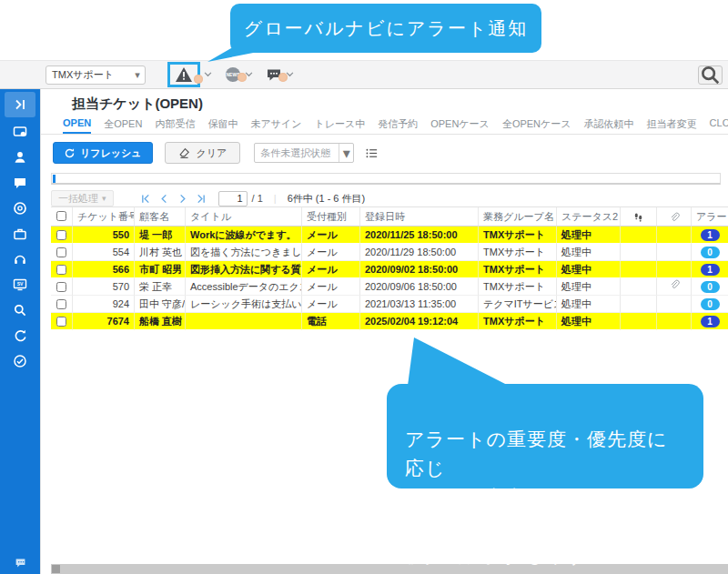  What do you see at coordinates (389, 569) in the screenshot?
I see `horizontal-scrollbar` at bounding box center [389, 569].